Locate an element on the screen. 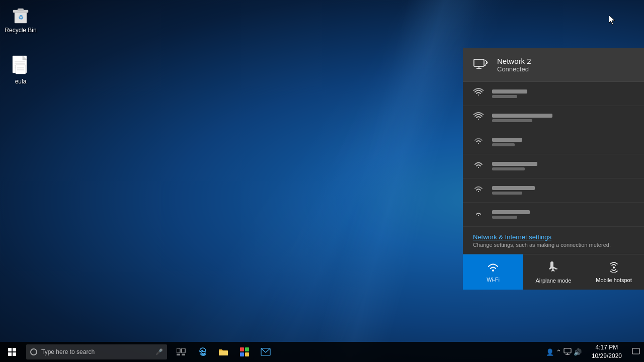 This screenshot has width=644, height=362. eula-icon: eula is located at coordinates (21, 70).